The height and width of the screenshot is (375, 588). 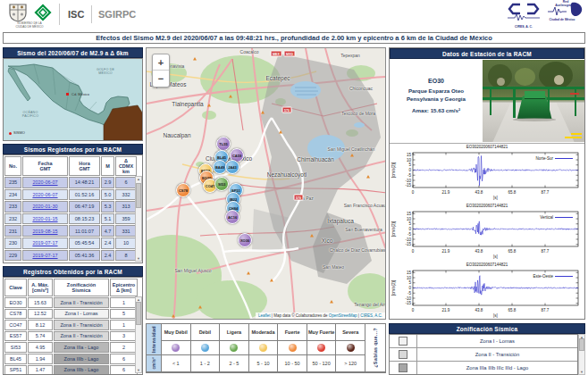 What do you see at coordinates (543, 277) in the screenshot?
I see `svg-text: Este-Oeste` at bounding box center [543, 277].